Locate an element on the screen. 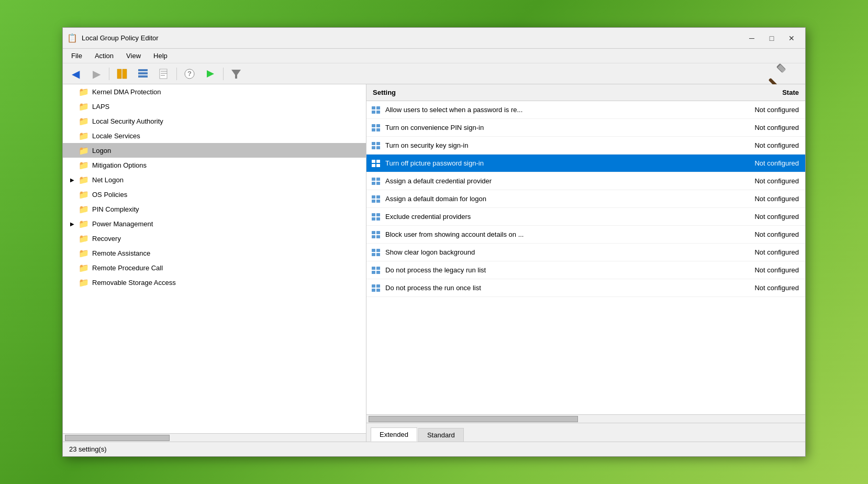 Image resolution: width=868 pixels, height=484 pixels. tree-item-recovery: 📁 Recovery is located at coordinates (215, 238).